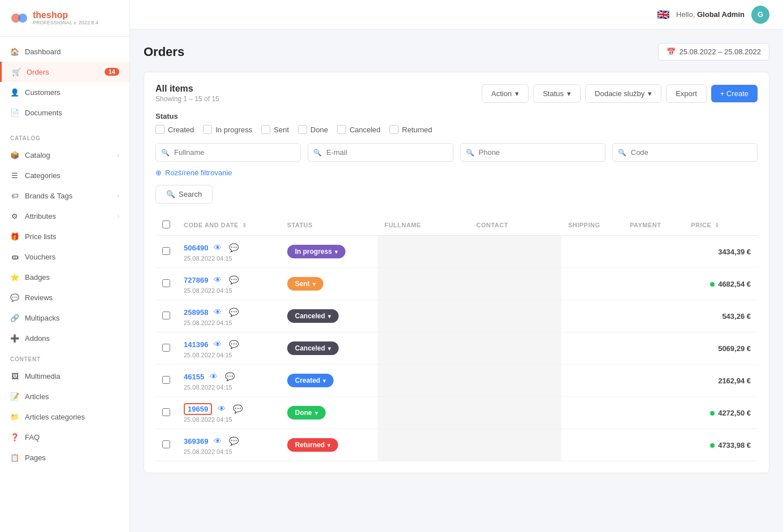  I want to click on order-code-link: 506490, so click(196, 248).